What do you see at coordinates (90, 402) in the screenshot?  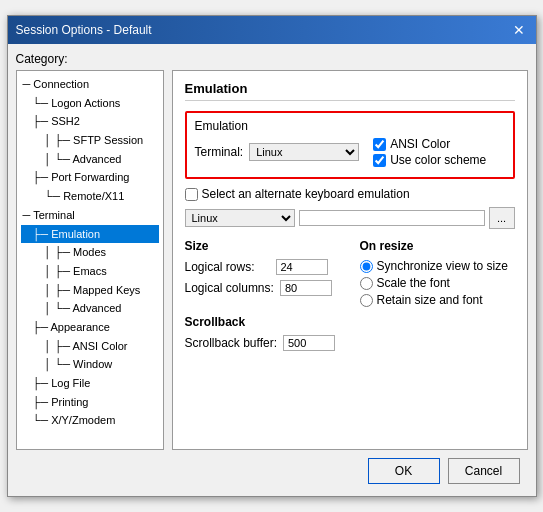 I see `sidebar-item-printing: ├─ Printing` at bounding box center [90, 402].